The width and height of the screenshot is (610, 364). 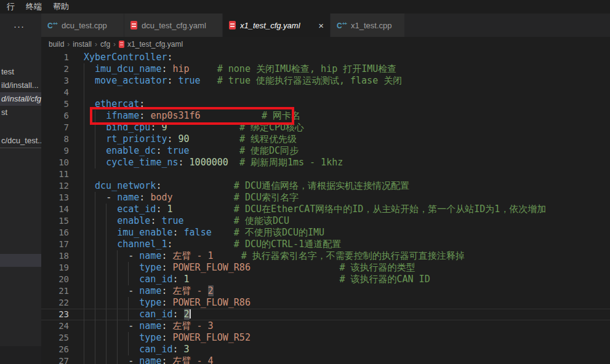 What do you see at coordinates (174, 25) in the screenshot?
I see `tab-dcu_test_cfg.yaml: dcu_test_cfg.yaml` at bounding box center [174, 25].